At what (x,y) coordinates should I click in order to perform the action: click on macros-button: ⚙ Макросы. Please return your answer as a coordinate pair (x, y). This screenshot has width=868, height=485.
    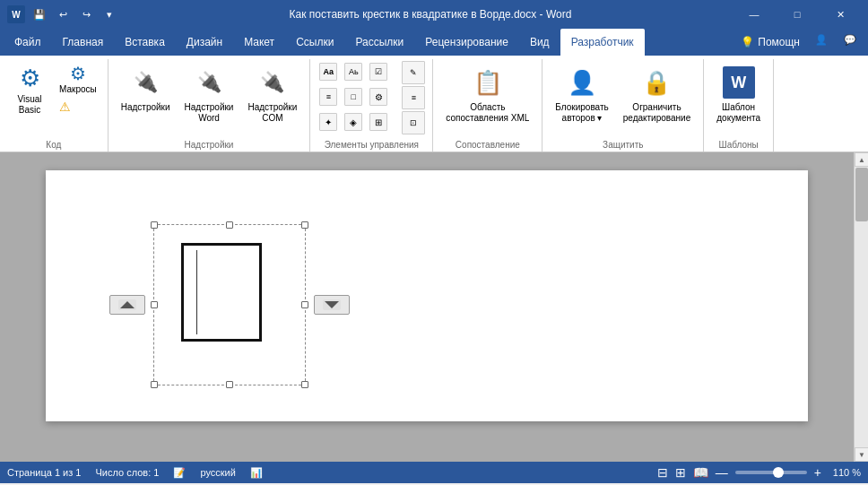
    Looking at the image, I should click on (78, 79).